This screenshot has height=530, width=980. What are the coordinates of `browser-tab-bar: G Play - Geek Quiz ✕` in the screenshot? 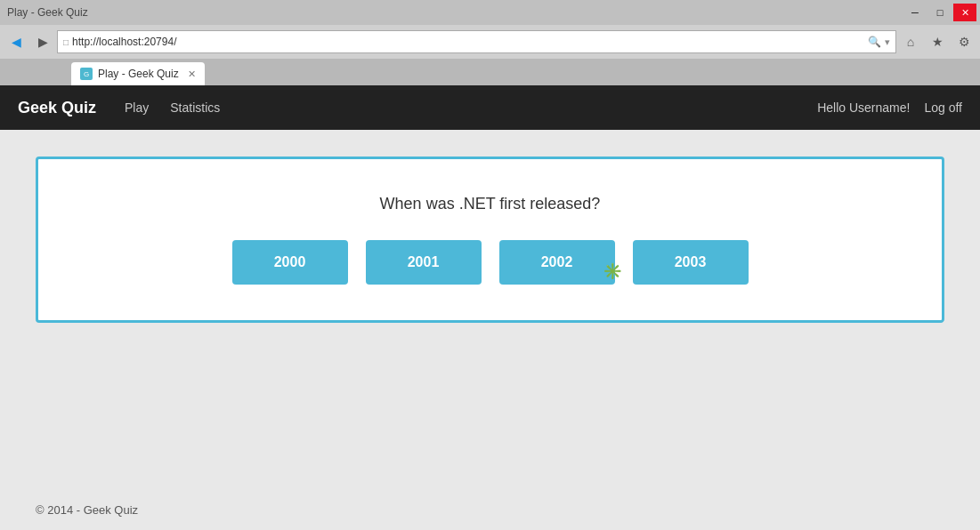 It's located at (490, 72).